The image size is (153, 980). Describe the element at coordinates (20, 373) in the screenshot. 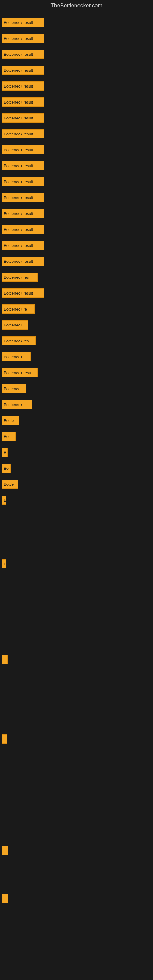

I see `result-bar: Bottleneck resu` at that location.